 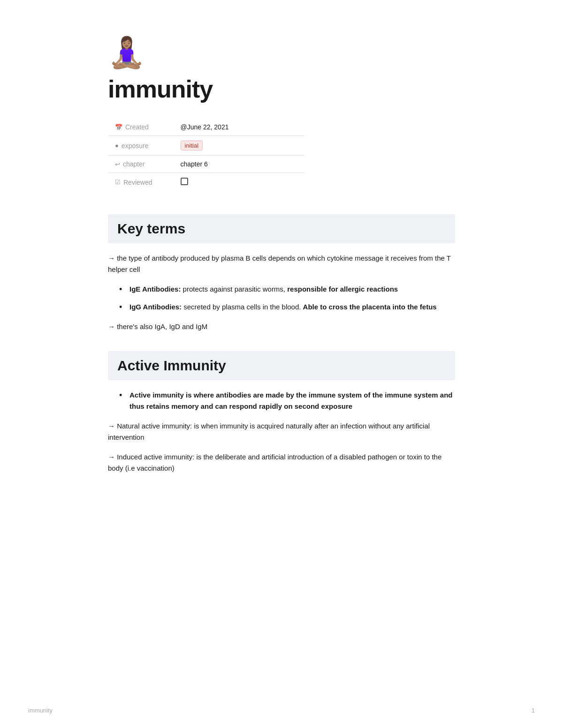 I want to click on igg-bold: Able to cross the placenta into the fetu…, so click(x=370, y=307).